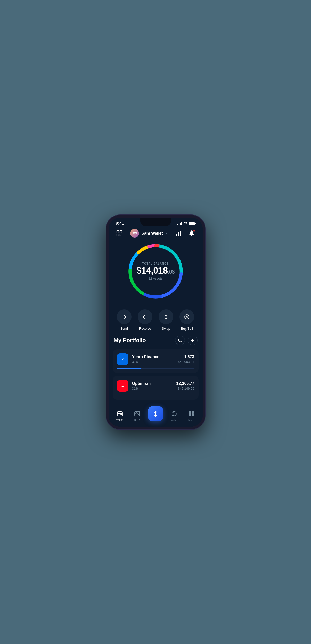 This screenshot has height=644, width=311. What do you see at coordinates (167, 233) in the screenshot?
I see `chevron-down-icon: ▾` at bounding box center [167, 233].